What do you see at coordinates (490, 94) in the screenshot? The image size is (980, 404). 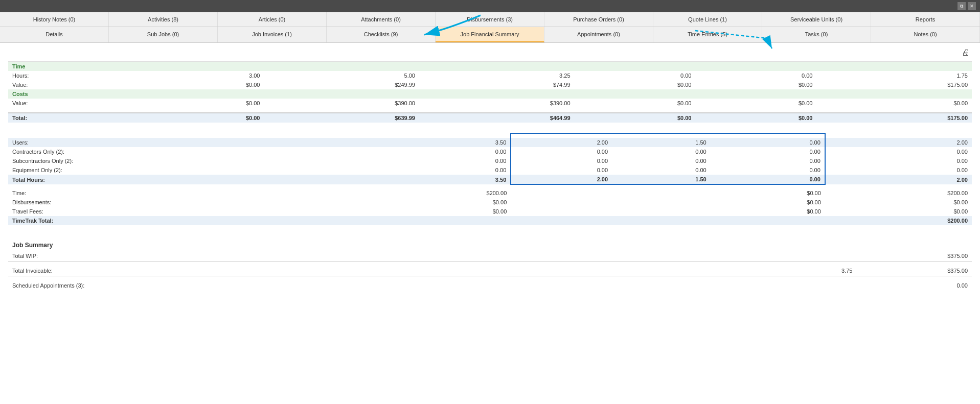 I see `erp-costs-header: Costs` at bounding box center [490, 94].